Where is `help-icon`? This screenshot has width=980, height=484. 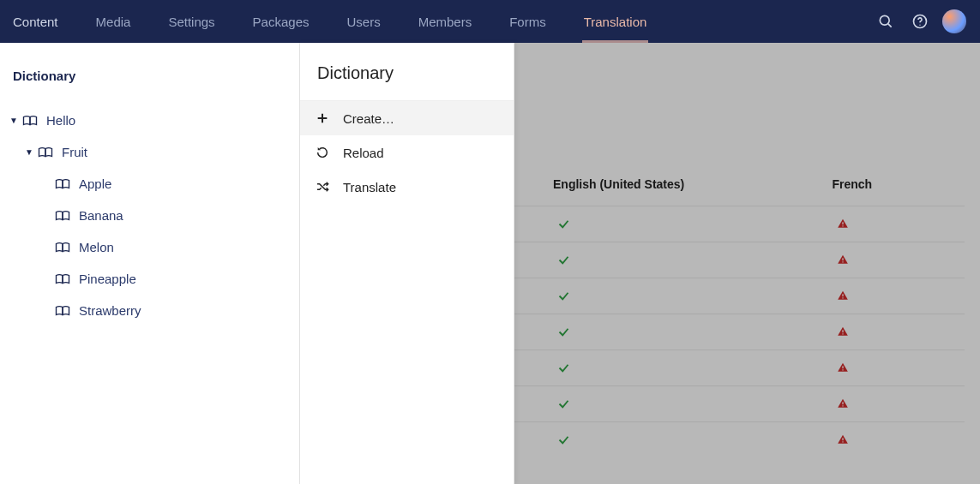
help-icon is located at coordinates (920, 21).